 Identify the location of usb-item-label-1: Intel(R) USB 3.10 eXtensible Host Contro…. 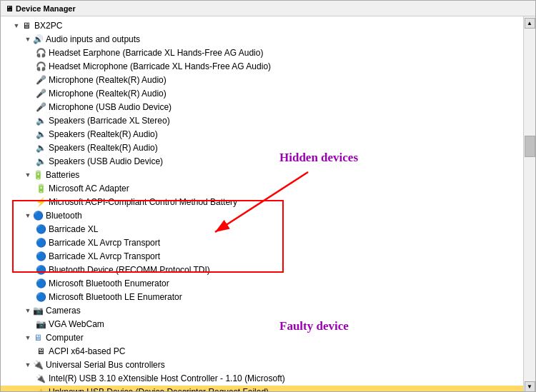
(167, 378).